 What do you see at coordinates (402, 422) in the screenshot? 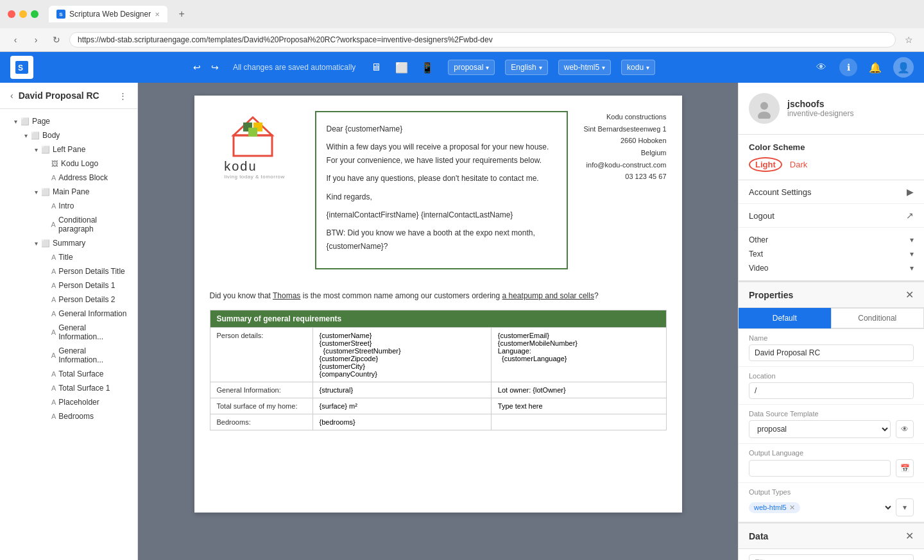
I see `bedrooms-col2: {bedrooms}` at bounding box center [402, 422].